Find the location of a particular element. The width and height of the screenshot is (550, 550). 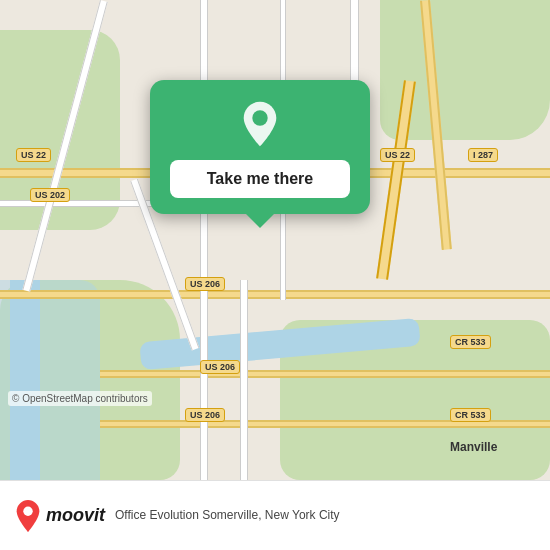

moovit-pin-icon is located at coordinates (28, 516).